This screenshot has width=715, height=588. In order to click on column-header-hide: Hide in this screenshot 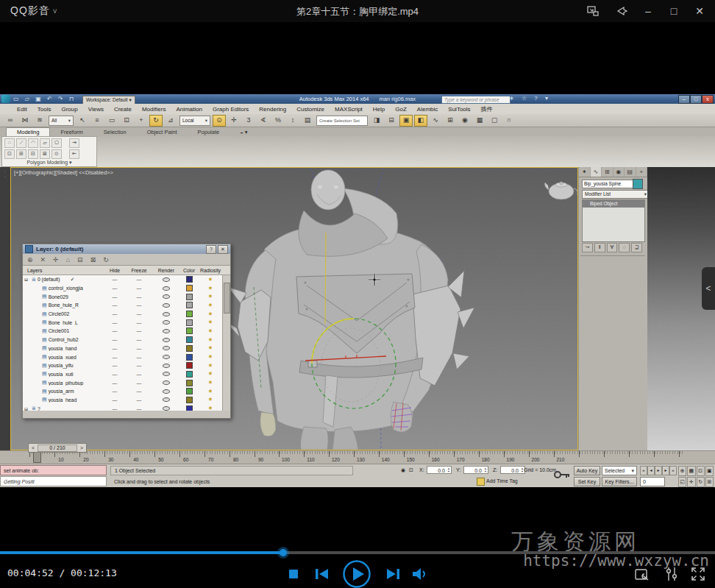, I will do `click(115, 271)`.